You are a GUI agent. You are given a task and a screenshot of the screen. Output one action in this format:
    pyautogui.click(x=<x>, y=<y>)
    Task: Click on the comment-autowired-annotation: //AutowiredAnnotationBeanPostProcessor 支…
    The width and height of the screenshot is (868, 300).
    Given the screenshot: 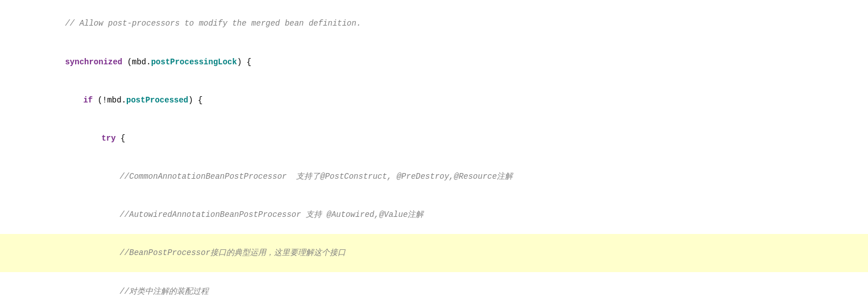 What is the action you would take?
    pyautogui.click(x=272, y=215)
    